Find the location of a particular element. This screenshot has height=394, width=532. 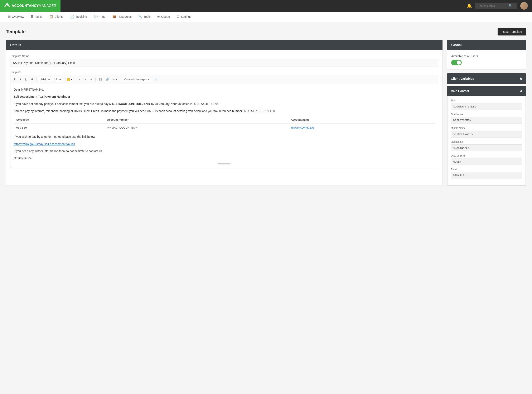

search-input is located at coordinates (492, 6).